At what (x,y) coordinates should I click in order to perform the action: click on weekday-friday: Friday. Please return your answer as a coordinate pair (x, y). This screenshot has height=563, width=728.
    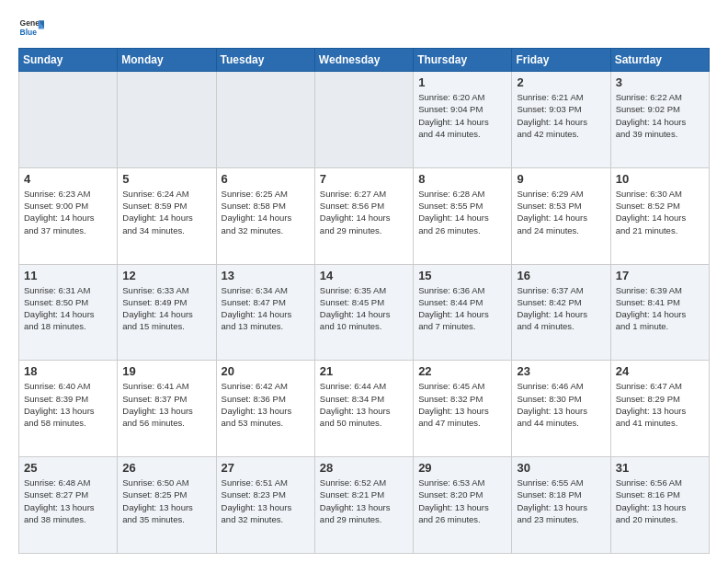
    Looking at the image, I should click on (561, 61).